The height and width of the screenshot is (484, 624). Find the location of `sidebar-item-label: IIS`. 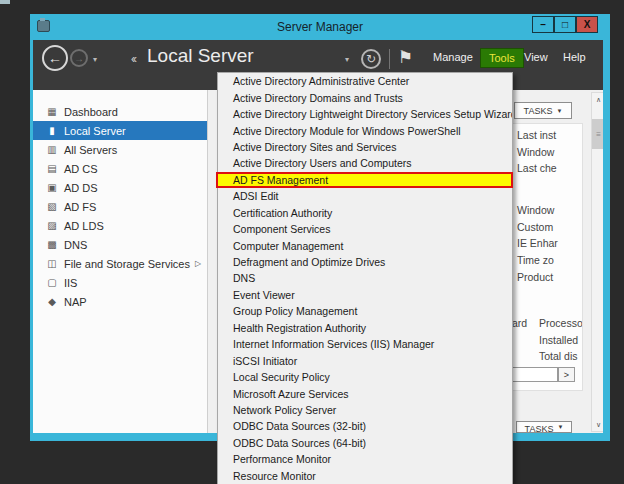

sidebar-item-label: IIS is located at coordinates (70, 283).